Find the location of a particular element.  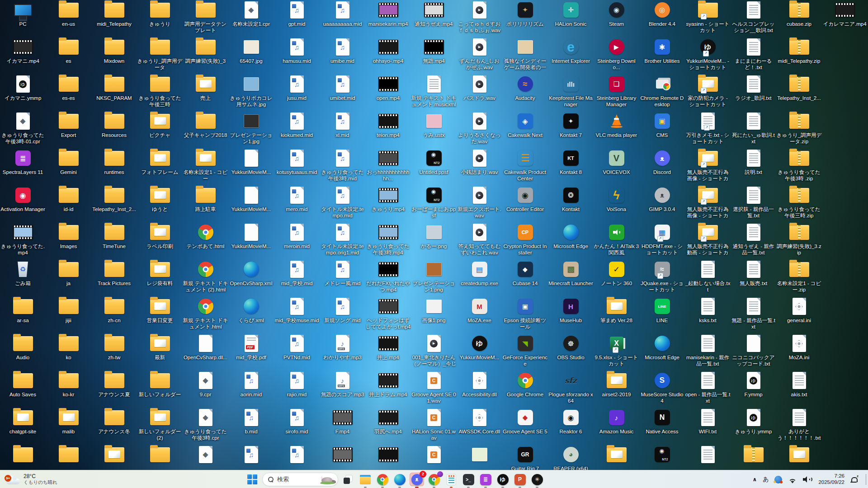

desktop-icon: 無題.mp4 is located at coordinates (434, 55).